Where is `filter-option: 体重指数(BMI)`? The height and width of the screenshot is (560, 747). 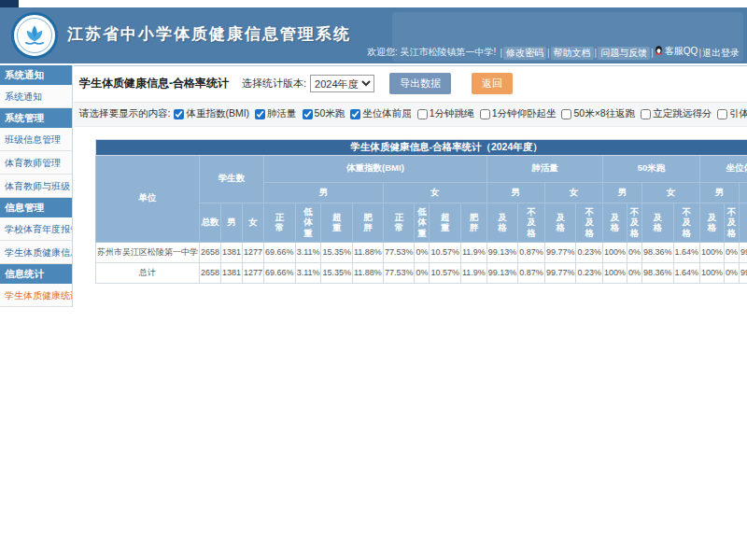 filter-option: 体重指数(BMI) is located at coordinates (211, 114).